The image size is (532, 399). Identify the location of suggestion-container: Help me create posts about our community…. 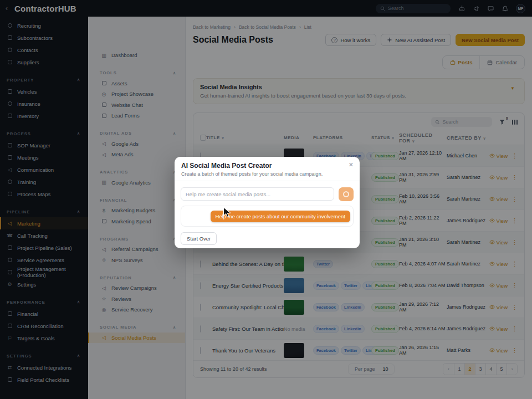
(267, 216).